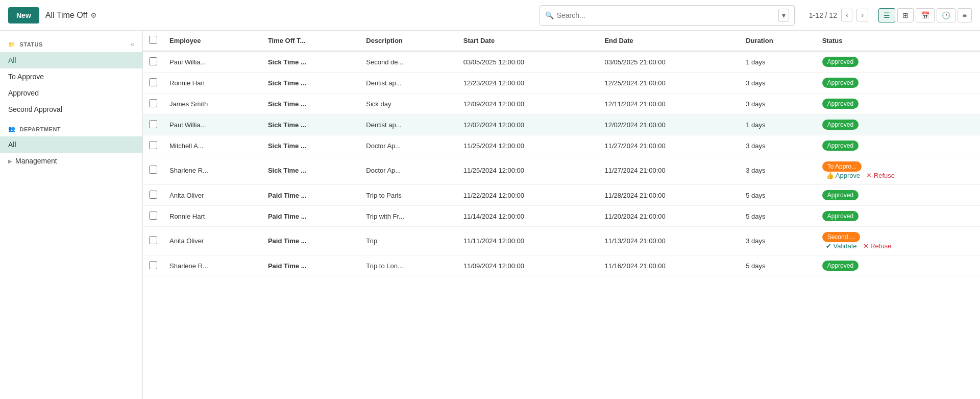 The width and height of the screenshot is (980, 399). What do you see at coordinates (71, 109) in the screenshot?
I see `sidebar-status-item: Second Approval` at bounding box center [71, 109].